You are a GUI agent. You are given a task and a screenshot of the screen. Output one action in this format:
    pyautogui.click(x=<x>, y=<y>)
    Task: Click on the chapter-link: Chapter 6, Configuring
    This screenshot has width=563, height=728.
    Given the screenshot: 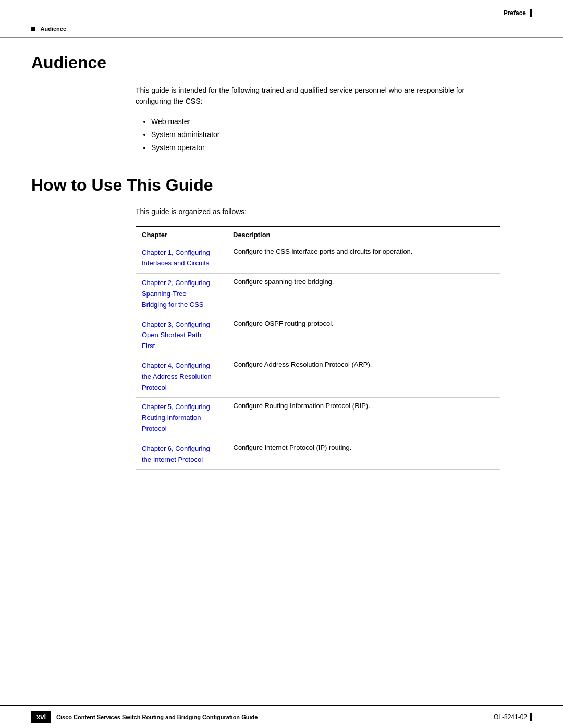 What is the action you would take?
    pyautogui.click(x=176, y=448)
    